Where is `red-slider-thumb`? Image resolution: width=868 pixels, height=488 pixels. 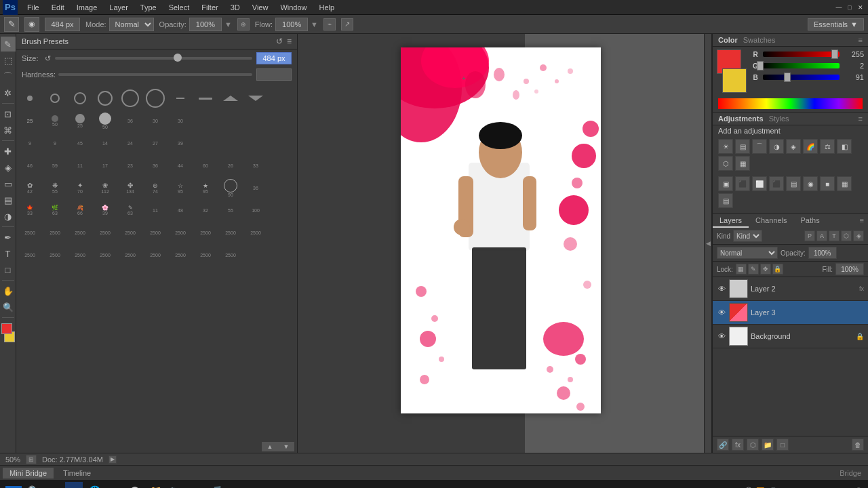 red-slider-thumb is located at coordinates (835, 54).